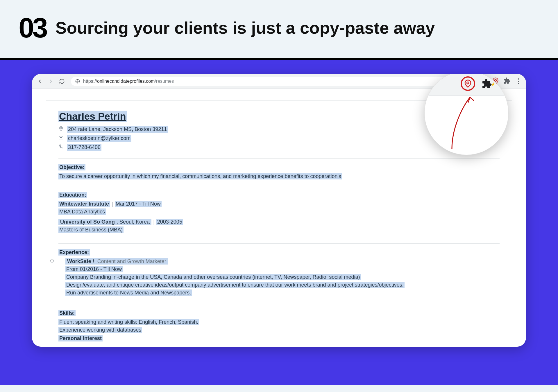 This screenshot has height=392, width=558. I want to click on back-button, so click(40, 81).